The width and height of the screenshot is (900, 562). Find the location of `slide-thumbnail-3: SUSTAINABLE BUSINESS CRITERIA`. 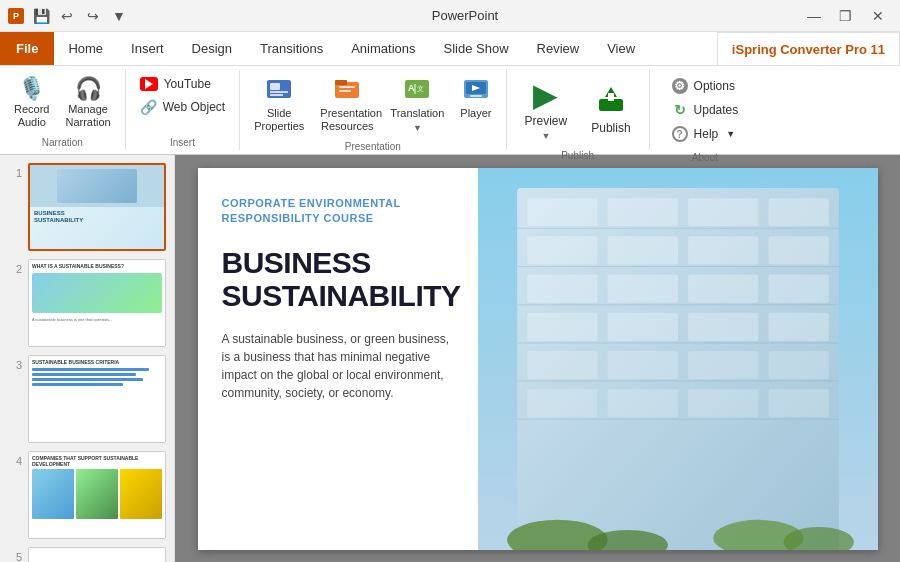

slide-thumbnail-3: SUSTAINABLE BUSINESS CRITERIA is located at coordinates (97, 399).